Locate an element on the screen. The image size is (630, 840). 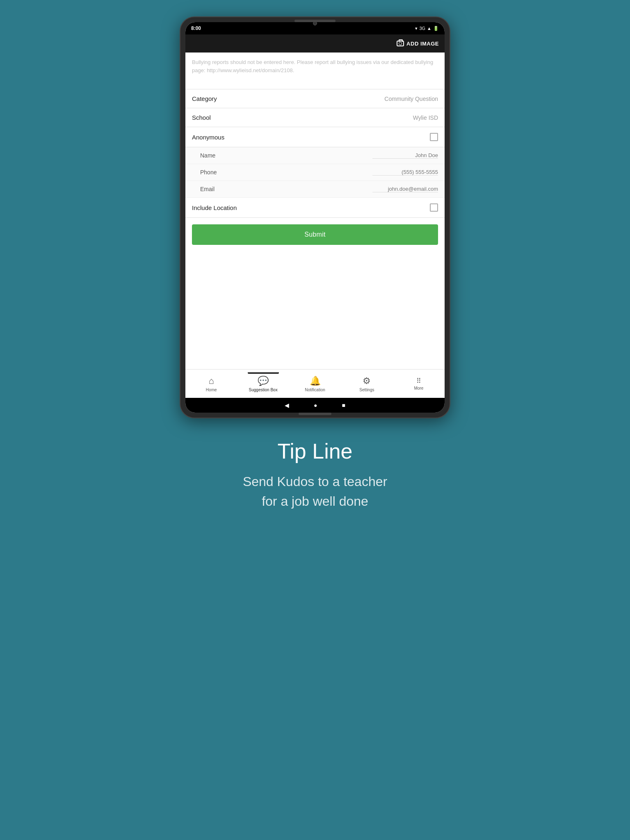
email-label: Email is located at coordinates (208, 189).